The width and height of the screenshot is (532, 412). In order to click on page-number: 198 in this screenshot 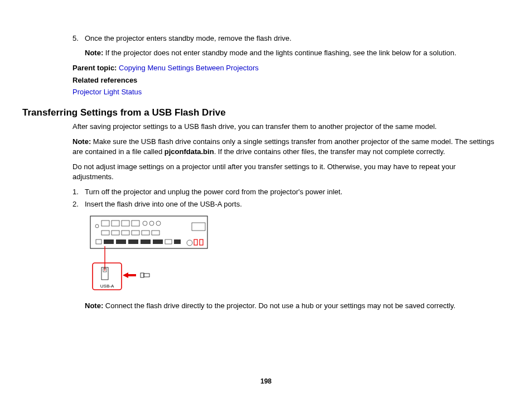, I will do `click(266, 381)`.